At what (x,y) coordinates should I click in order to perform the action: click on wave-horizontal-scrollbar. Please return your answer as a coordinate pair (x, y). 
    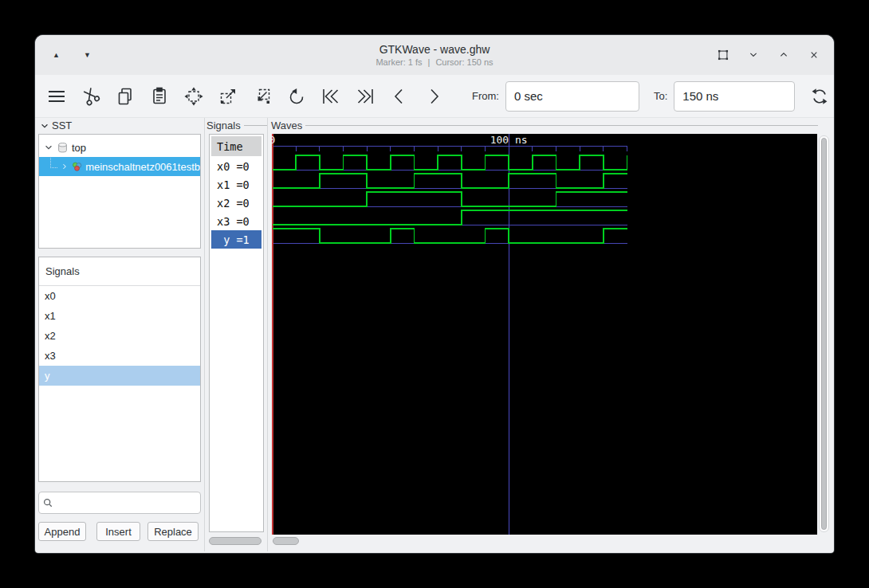
    Looking at the image, I should click on (285, 541).